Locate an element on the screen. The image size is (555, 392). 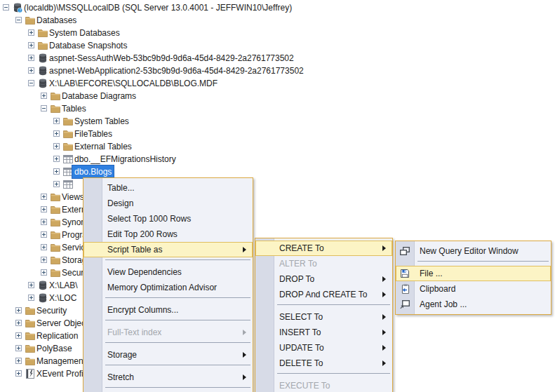
menu-item-select-to: SELECT To is located at coordinates (324, 317).